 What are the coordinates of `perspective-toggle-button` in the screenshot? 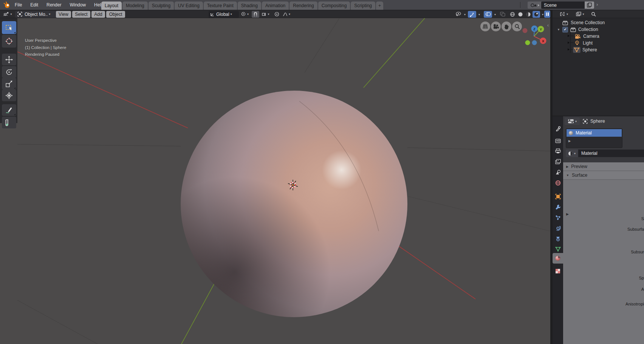 It's located at (485, 26).